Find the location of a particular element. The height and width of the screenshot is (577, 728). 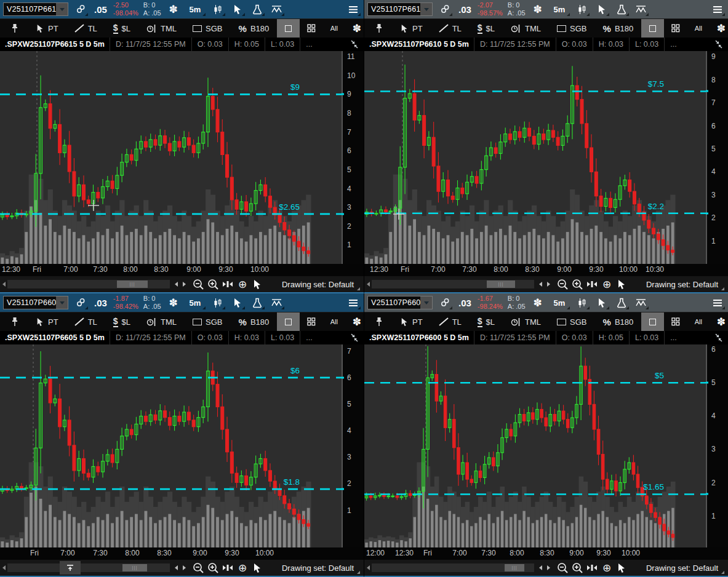

price-axis: 654321 is located at coordinates (717, 446).